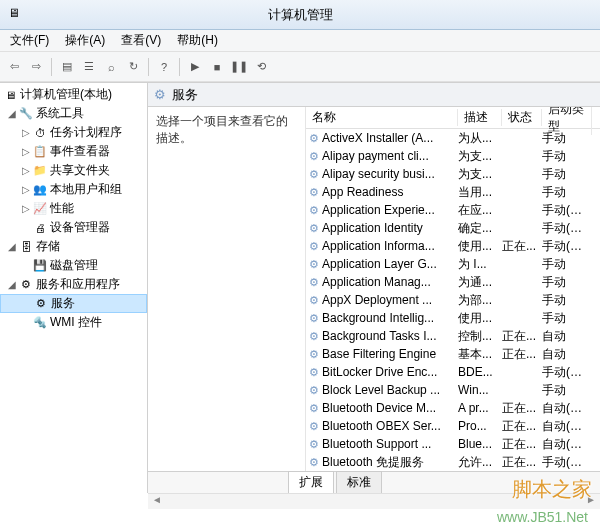  Describe the element at coordinates (374, 501) in the screenshot. I see `horizontal-scrollbar: ◄►` at that location.